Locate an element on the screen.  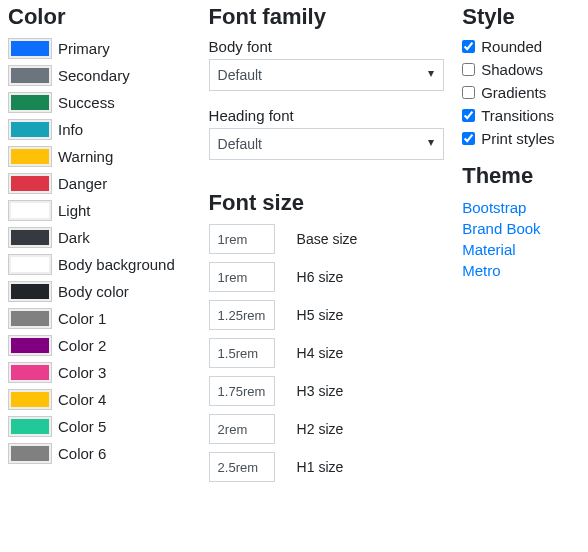
color-label: Success is located at coordinates (86, 102).